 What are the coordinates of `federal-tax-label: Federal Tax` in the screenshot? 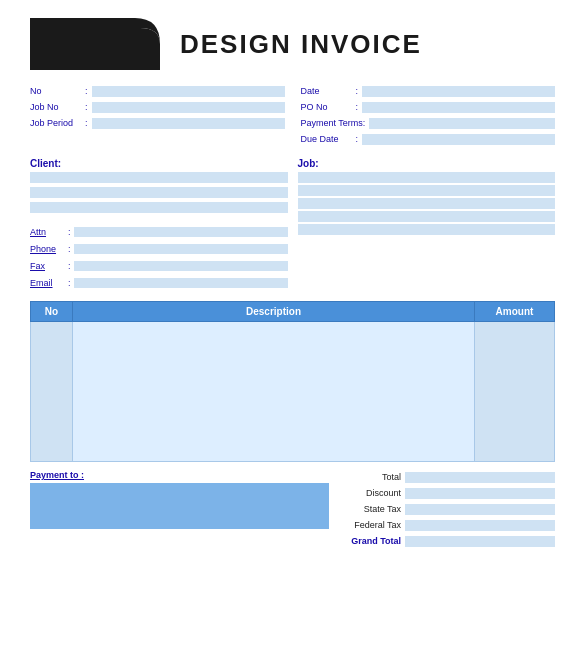 It's located at (370, 525).